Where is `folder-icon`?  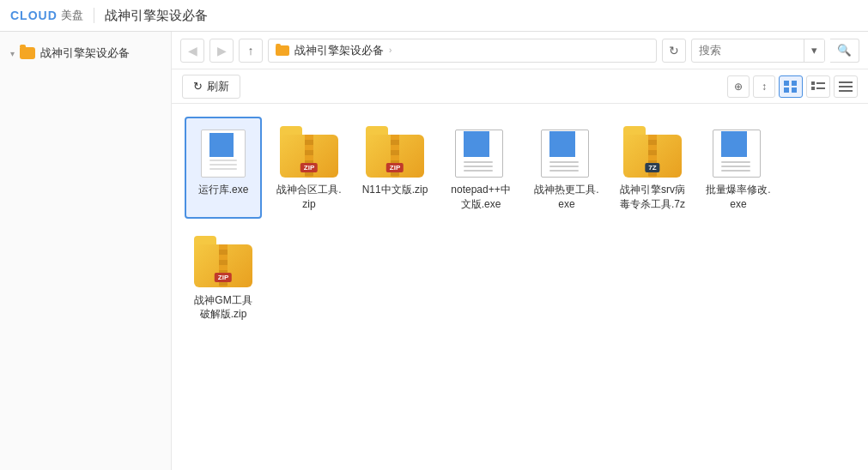
folder-icon is located at coordinates (27, 53).